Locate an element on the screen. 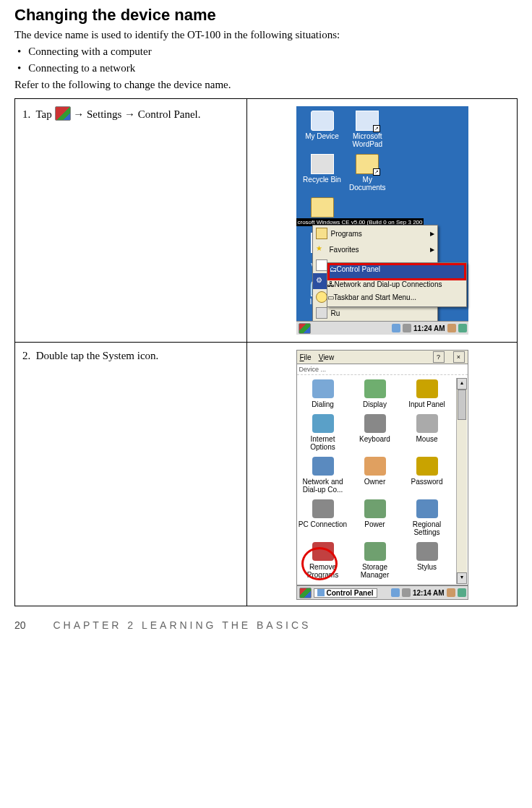  submenu-item-taskbar: ▭Taskbar and Start Menu... is located at coordinates (397, 300).